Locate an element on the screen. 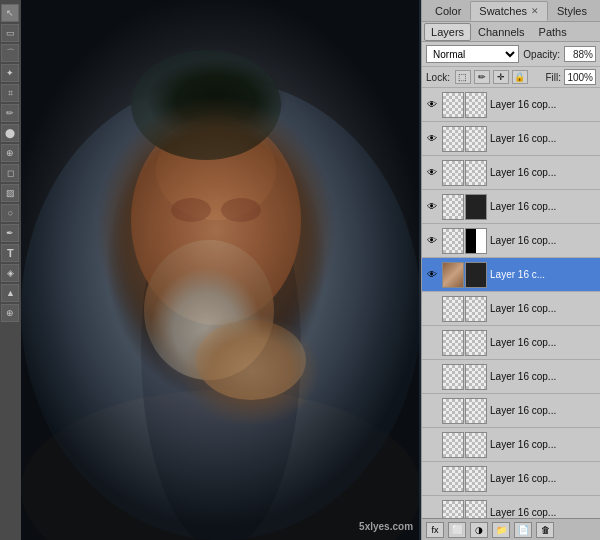  panel-tab-bar: Color Swatches ✕ Styles is located at coordinates (511, 11).